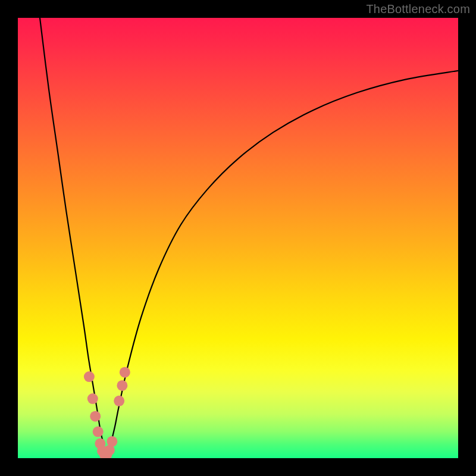 The image size is (476, 476). I want to click on markers-group, so click(107, 413).